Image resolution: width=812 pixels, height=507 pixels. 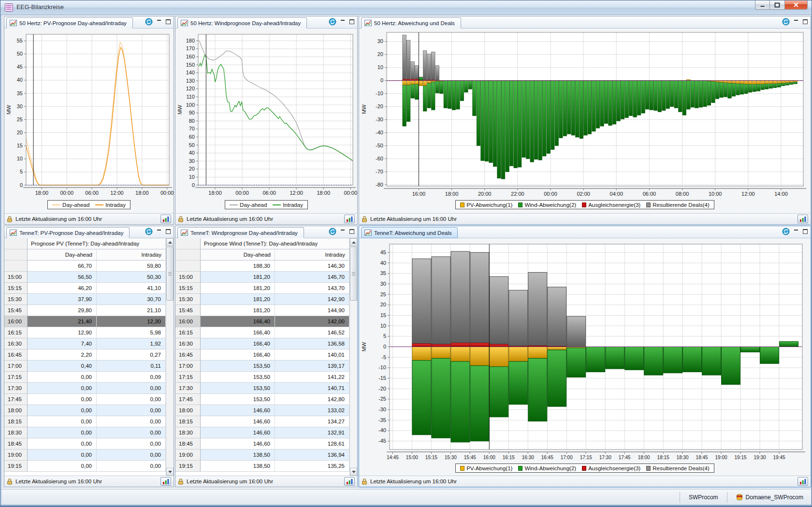 What do you see at coordinates (262, 310) in the screenshot?
I see `table-row: 15:45181,20144,90` at bounding box center [262, 310].